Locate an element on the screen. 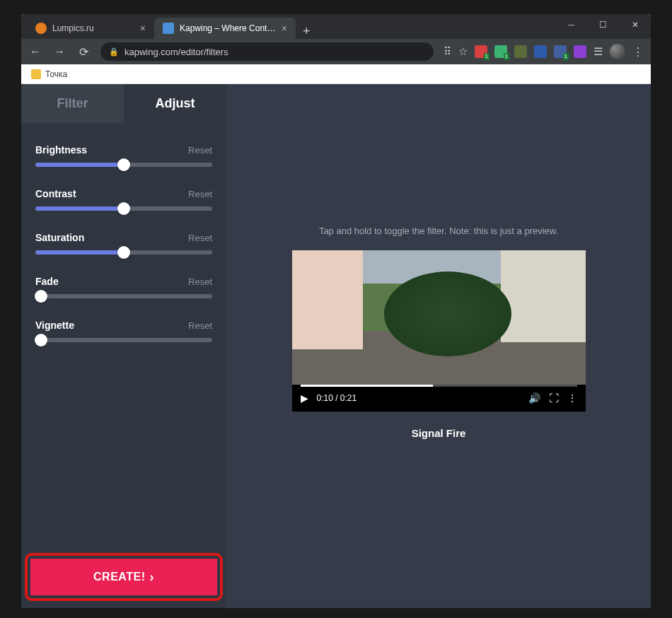 This screenshot has width=672, height=618. slider-fade: FadeReset is located at coordinates (124, 287).